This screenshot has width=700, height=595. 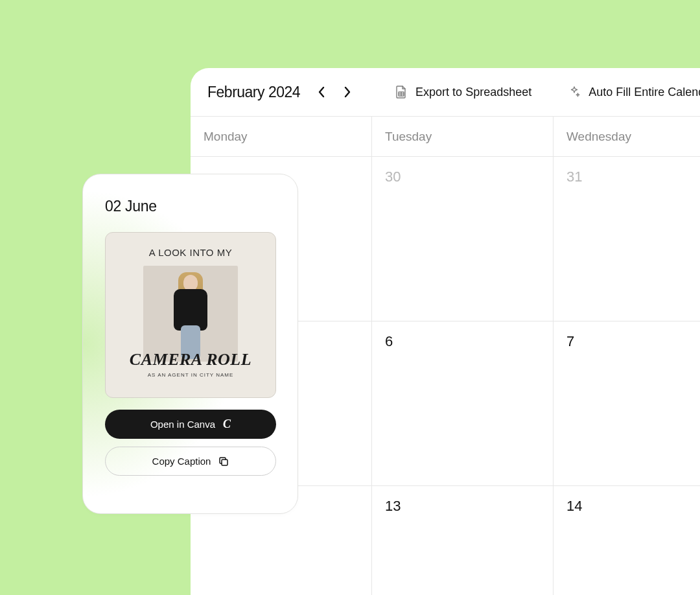 What do you see at coordinates (574, 506) in the screenshot?
I see `day-number: 14` at bounding box center [574, 506].